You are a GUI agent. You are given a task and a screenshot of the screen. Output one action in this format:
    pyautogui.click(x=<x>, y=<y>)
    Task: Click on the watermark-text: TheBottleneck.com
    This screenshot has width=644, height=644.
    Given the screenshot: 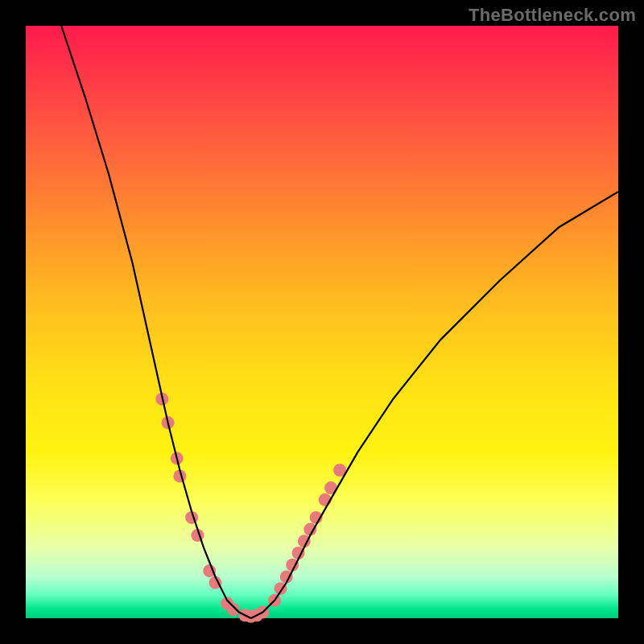 What is the action you would take?
    pyautogui.click(x=552, y=15)
    